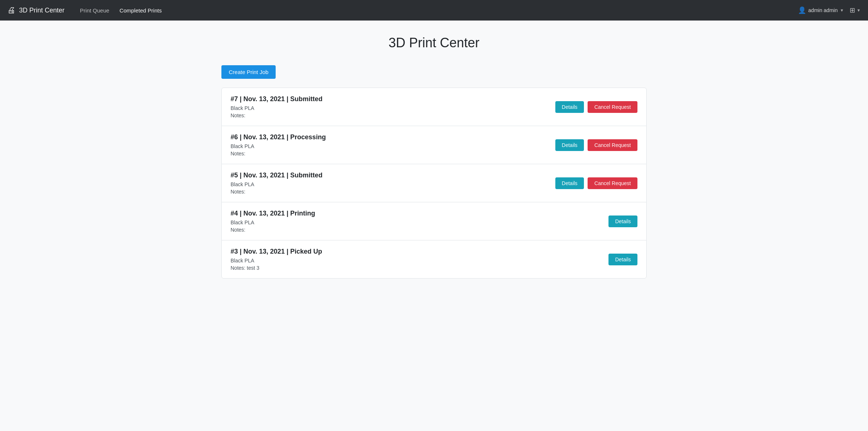 This screenshot has width=868, height=431. What do you see at coordinates (393, 137) in the screenshot?
I see `job-title: #6 | Nov. 13, 2021 | Processing` at bounding box center [393, 137].